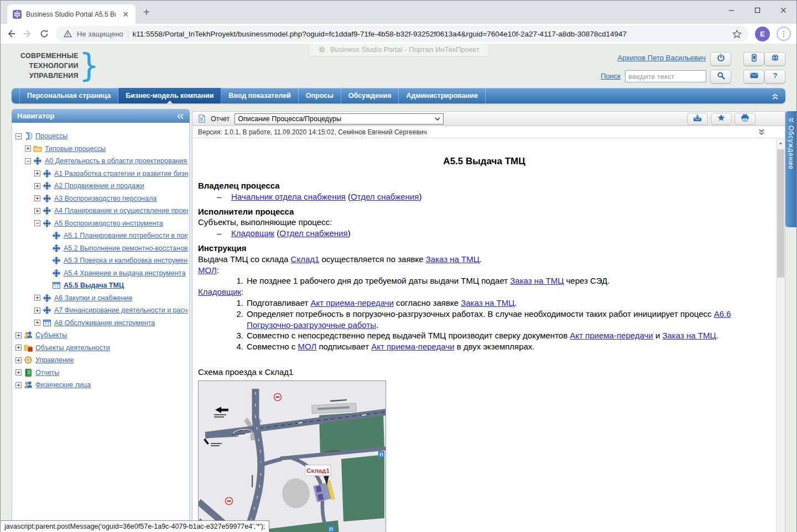 The image size is (797, 532). Describe the element at coordinates (783, 10) in the screenshot. I see `window-close-button` at that location.